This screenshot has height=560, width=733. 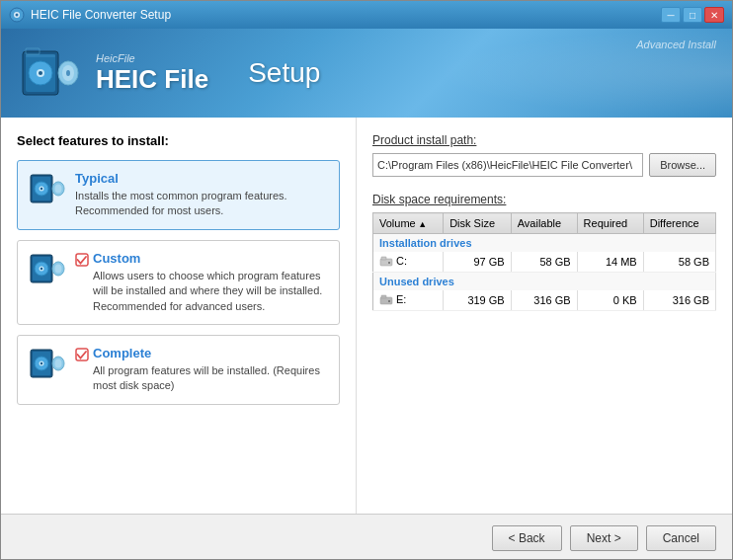 I want to click on window-controls: ─ □ ✕, so click(x=692, y=15).